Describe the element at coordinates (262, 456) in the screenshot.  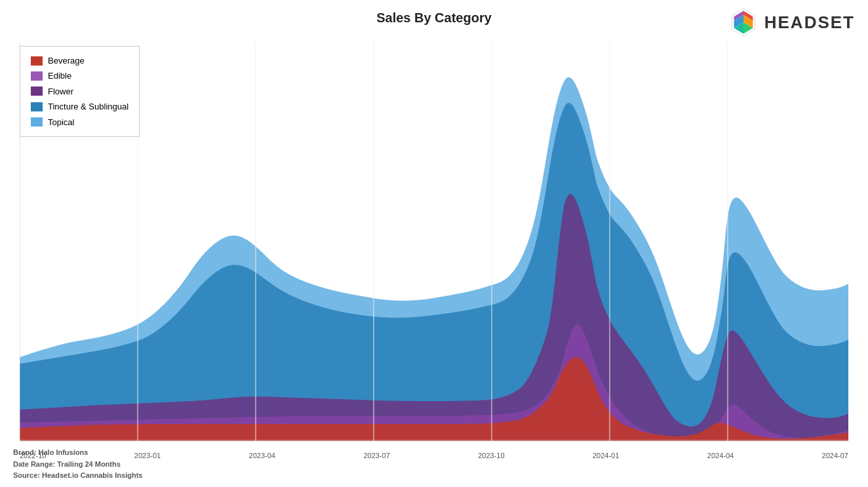
I see `x-label-2: 2023-04` at that location.